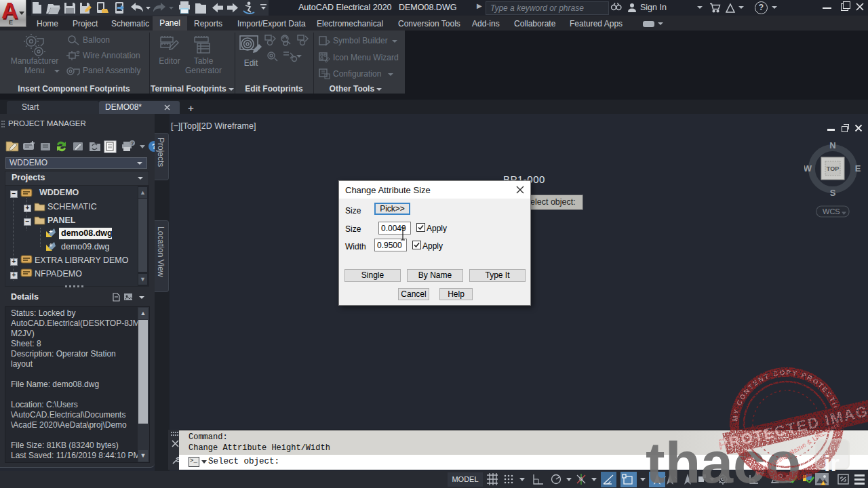  What do you see at coordinates (859, 168) in the screenshot?
I see `svg-text: E` at bounding box center [859, 168].